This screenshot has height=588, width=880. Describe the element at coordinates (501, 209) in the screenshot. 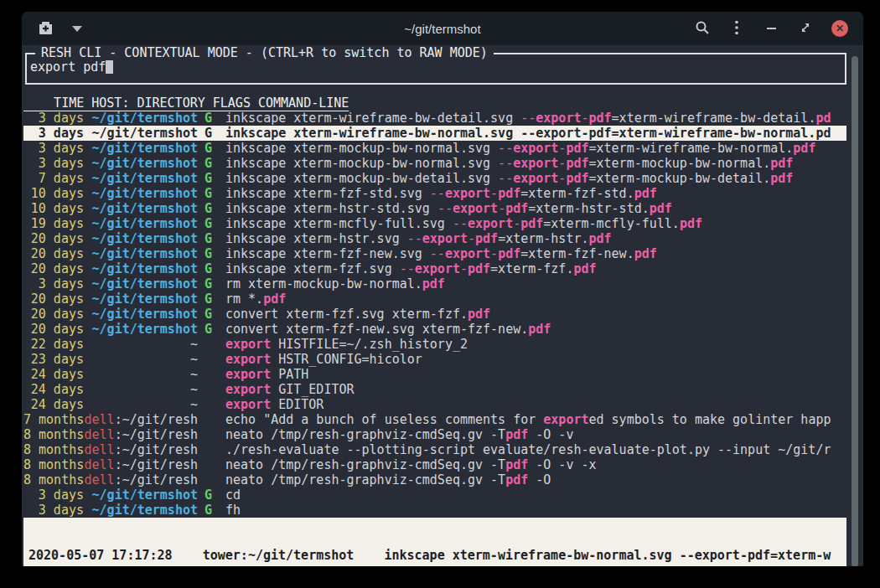

I see `text-segment: -` at that location.